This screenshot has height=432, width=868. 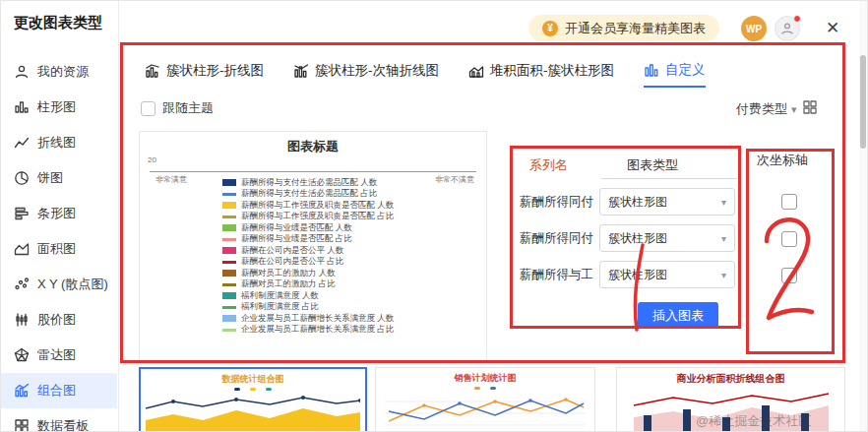 What do you see at coordinates (171, 179) in the screenshot?
I see `x-axis-label-left: 非常满意` at bounding box center [171, 179].